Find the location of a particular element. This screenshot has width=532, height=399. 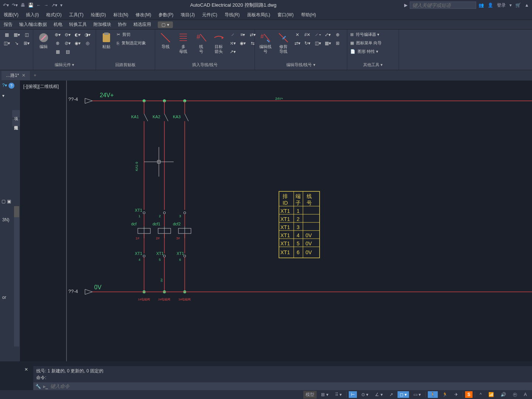

redo-icon: ↷▾ is located at coordinates (15, 5).